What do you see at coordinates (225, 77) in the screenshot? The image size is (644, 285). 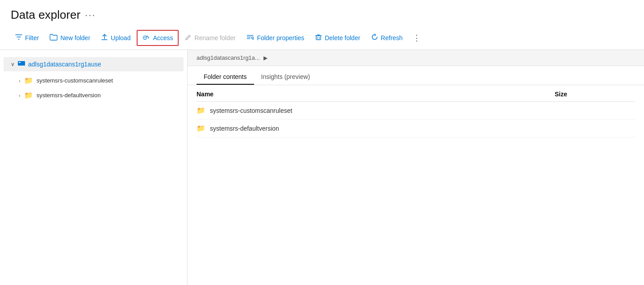 I see `tab-folder-contents: Folder contents` at bounding box center [225, 77].